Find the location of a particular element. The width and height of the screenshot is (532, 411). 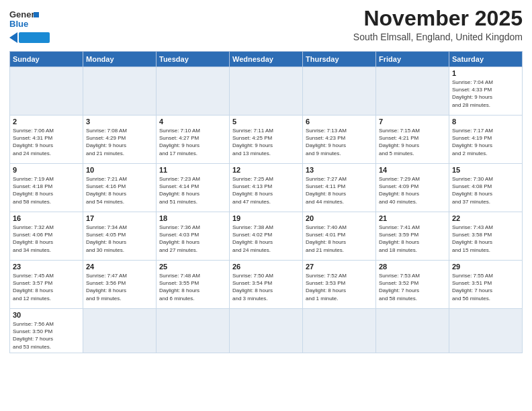

calendar-cell: 30Sunrise: 7:56 AM Sunset: 3:50 PM Dayli… is located at coordinates (47, 331).